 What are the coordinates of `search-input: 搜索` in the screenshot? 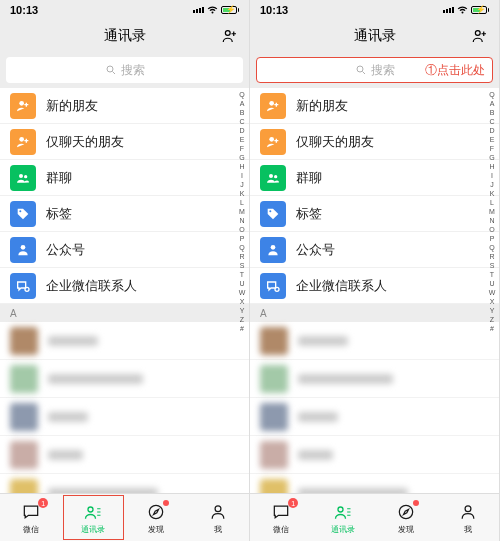 It's located at (124, 70).